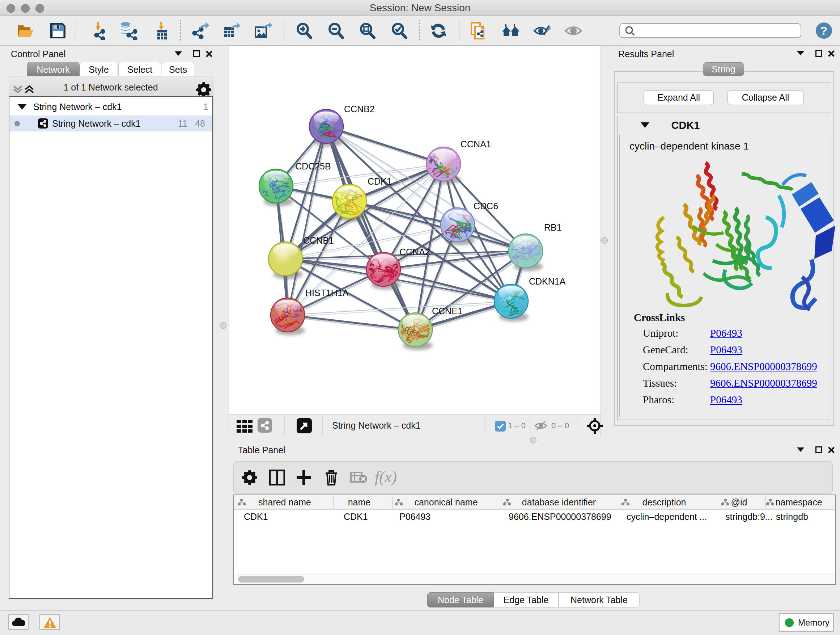 This screenshot has height=635, width=840. I want to click on svg-text: CDKN1A, so click(548, 281).